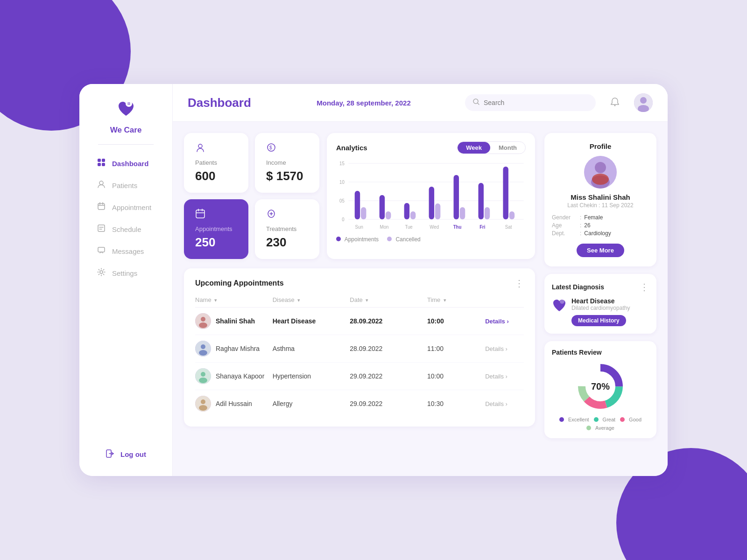 The height and width of the screenshot is (560, 747). What do you see at coordinates (126, 111) in the screenshot?
I see `logo-icon` at bounding box center [126, 111].